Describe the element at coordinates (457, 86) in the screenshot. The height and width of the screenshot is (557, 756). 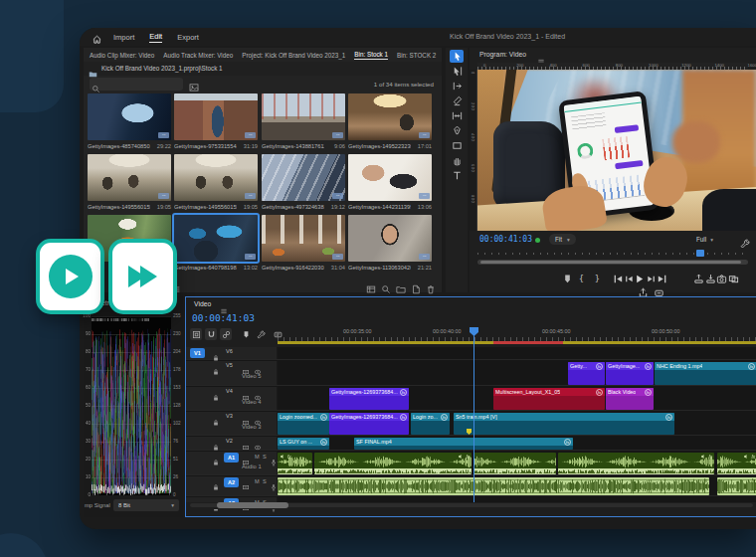
I see `tool-ripple-edit` at that location.